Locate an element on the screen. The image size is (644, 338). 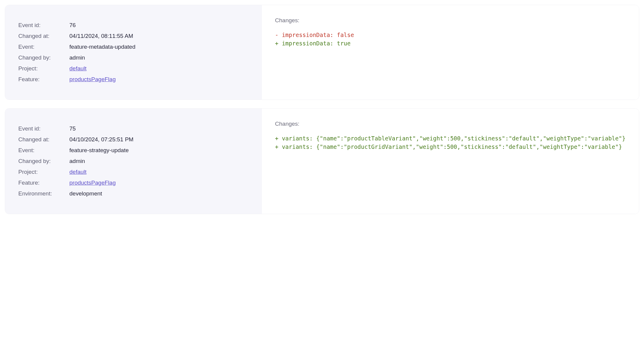
meta-label: Environment: is located at coordinates (44, 194).